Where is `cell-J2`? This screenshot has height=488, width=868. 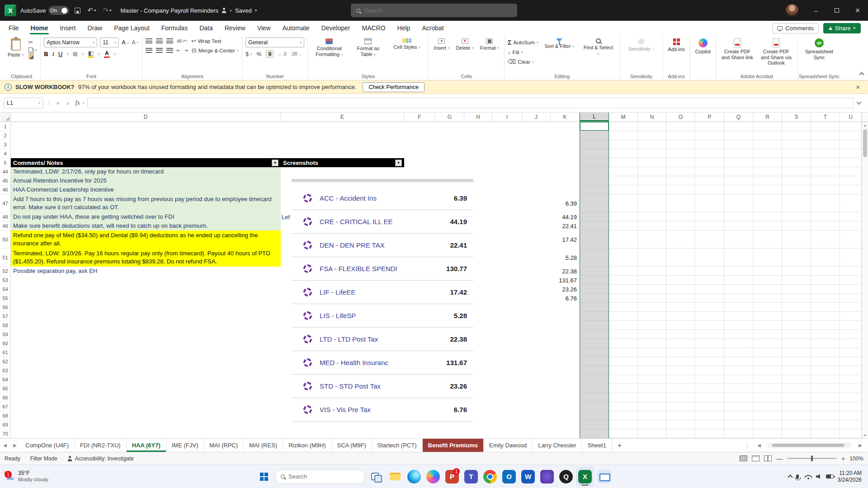
cell-J2 is located at coordinates (536, 136).